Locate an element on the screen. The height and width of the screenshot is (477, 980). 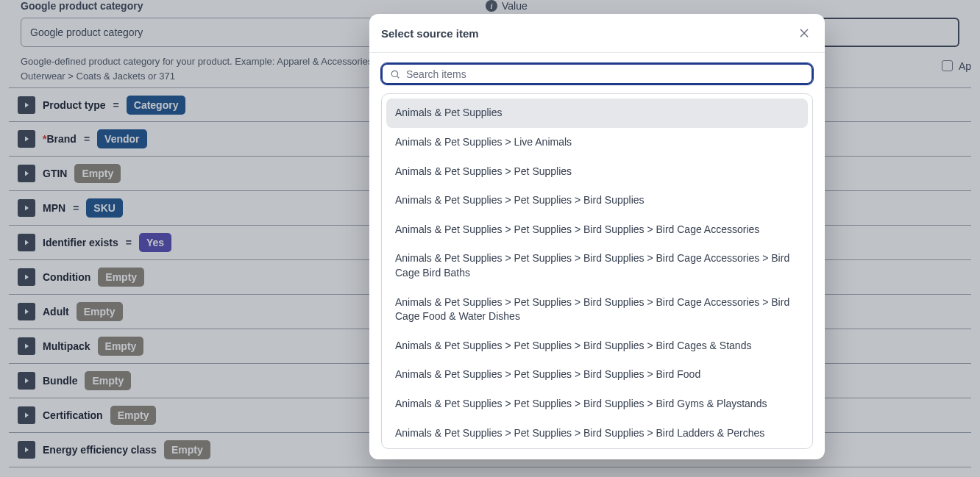
search-icon is located at coordinates (395, 74).